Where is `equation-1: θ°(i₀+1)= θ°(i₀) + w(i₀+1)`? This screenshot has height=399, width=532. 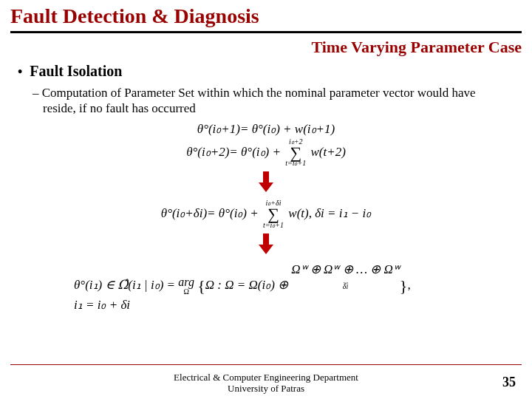 equation-1: θ°(i₀+1)= θ°(i₀) + w(i₀+1) is located at coordinates (266, 129).